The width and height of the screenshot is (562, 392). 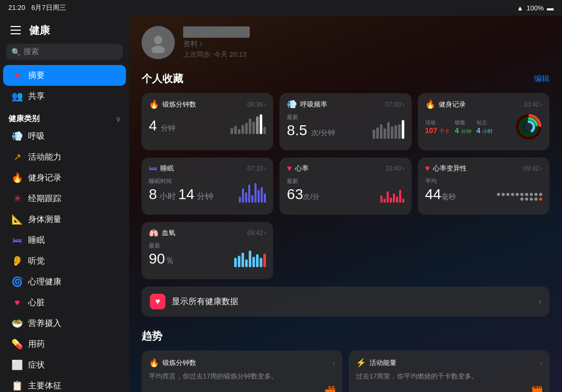 I want to click on workout-chart, so click(x=248, y=124).